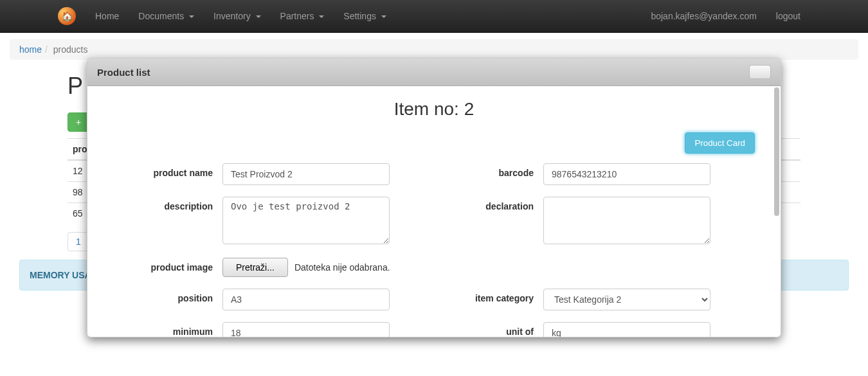 The height and width of the screenshot is (376, 868). Describe the element at coordinates (627, 220) in the screenshot. I see `declaration-textarea` at that location.